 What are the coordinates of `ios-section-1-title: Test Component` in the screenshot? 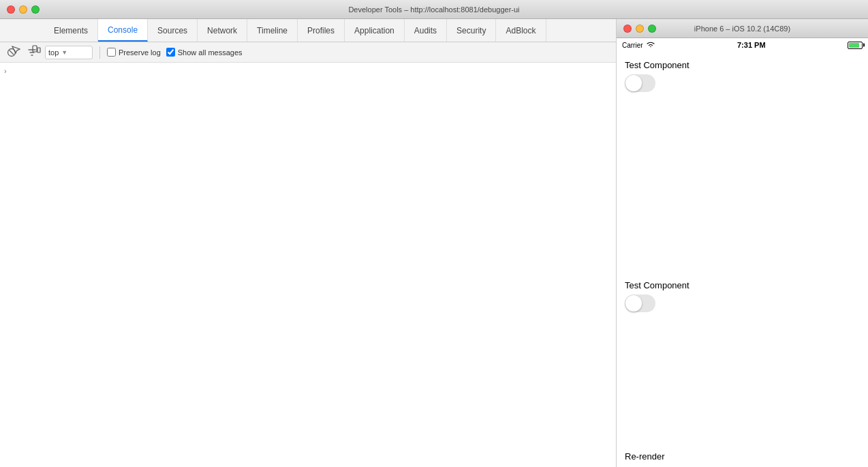 It's located at (743, 65).